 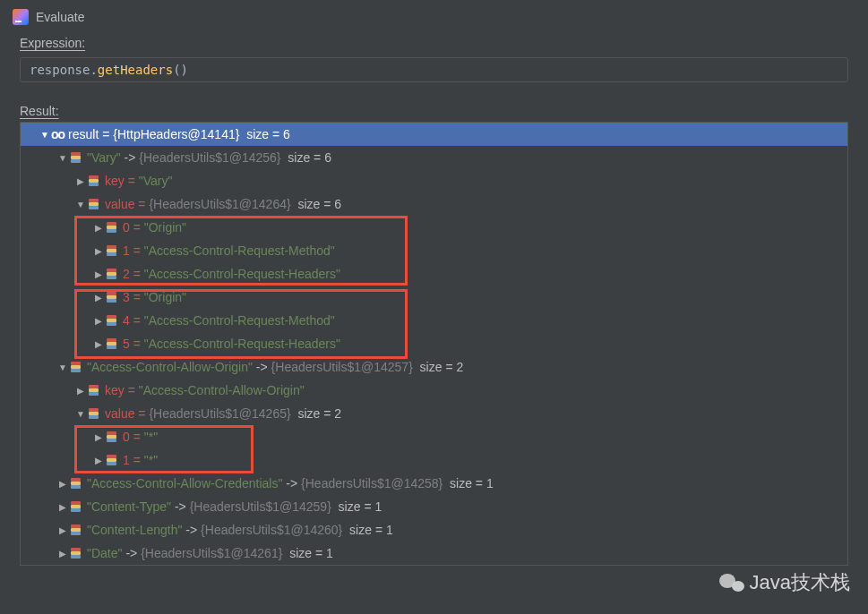 What do you see at coordinates (434, 414) in the screenshot?
I see `acao-value-row: ▼ value = {HeadersUtils$1@14265} size = …` at bounding box center [434, 414].